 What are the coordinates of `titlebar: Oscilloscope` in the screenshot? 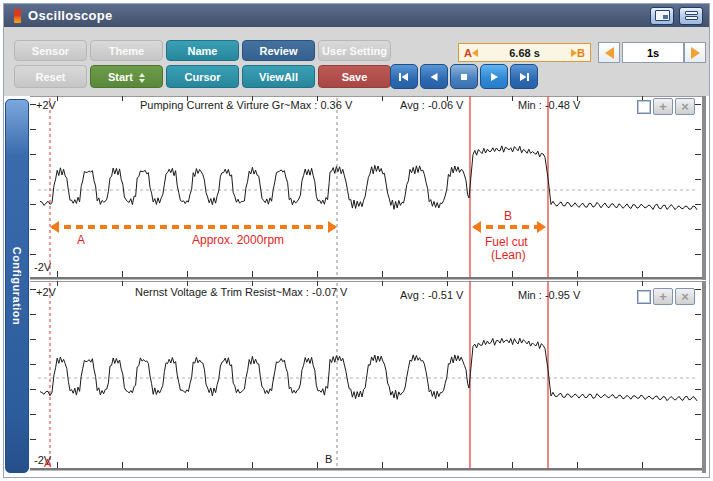 It's located at (356, 16).